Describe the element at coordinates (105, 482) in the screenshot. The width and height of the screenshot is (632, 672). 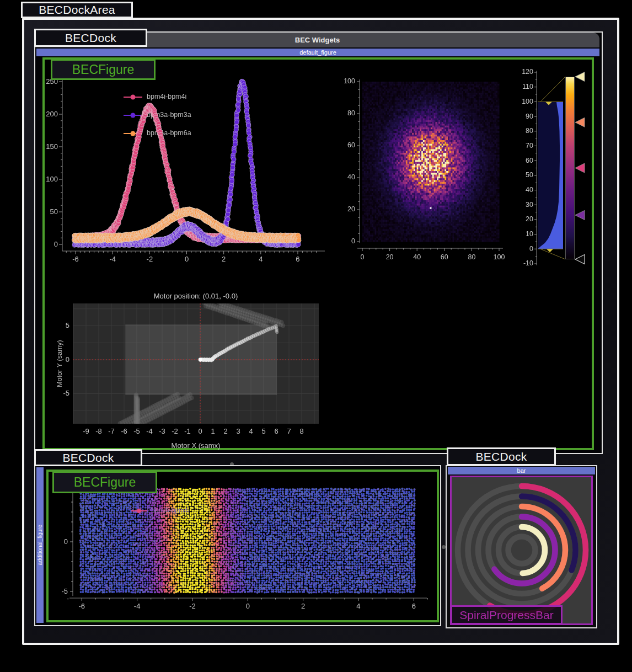
I see `figure-additional-debug-label: BECFigure` at that location.